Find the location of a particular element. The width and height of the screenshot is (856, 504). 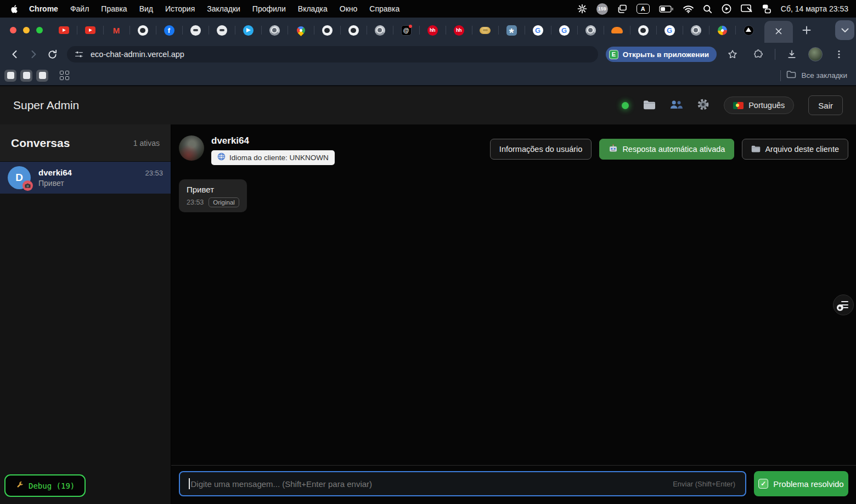

active-tab is located at coordinates (779, 32).